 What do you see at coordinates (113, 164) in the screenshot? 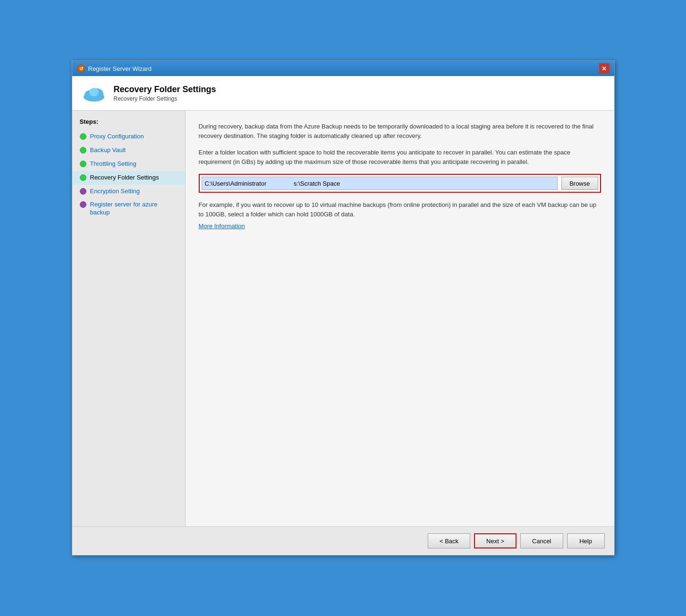
I see `sidebar-label-throttling: Throttling Setting` at bounding box center [113, 164].